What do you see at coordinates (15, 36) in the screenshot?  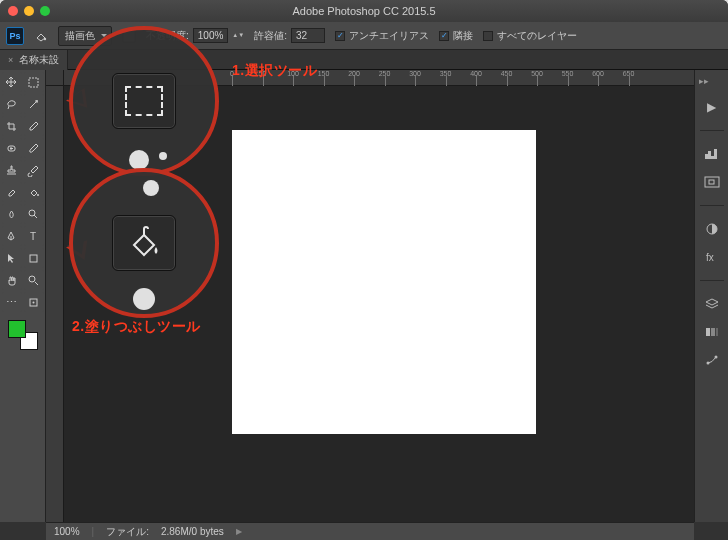 I see `ps-home-icon: Ps` at bounding box center [15, 36].